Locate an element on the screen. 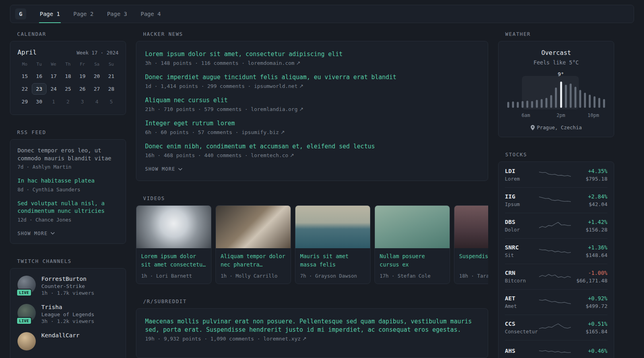 This screenshot has height=358, width=644. video-meta: 7h · Grayson Dawson is located at coordinates (333, 276).